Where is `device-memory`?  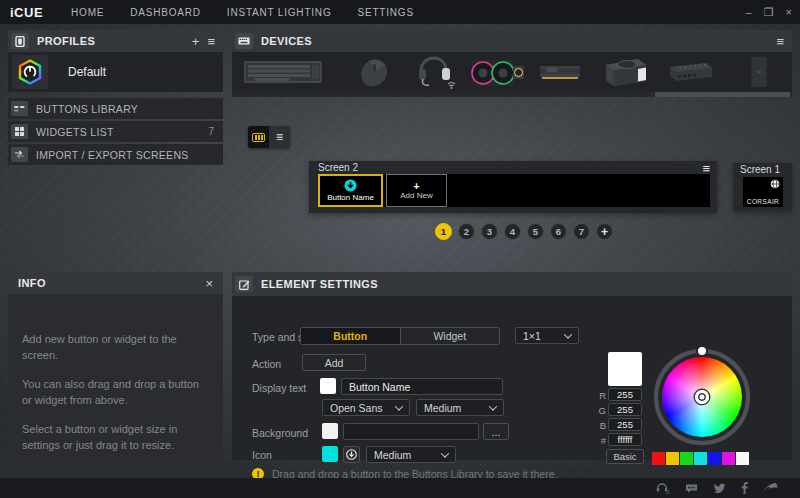
device-memory is located at coordinates (560, 72).